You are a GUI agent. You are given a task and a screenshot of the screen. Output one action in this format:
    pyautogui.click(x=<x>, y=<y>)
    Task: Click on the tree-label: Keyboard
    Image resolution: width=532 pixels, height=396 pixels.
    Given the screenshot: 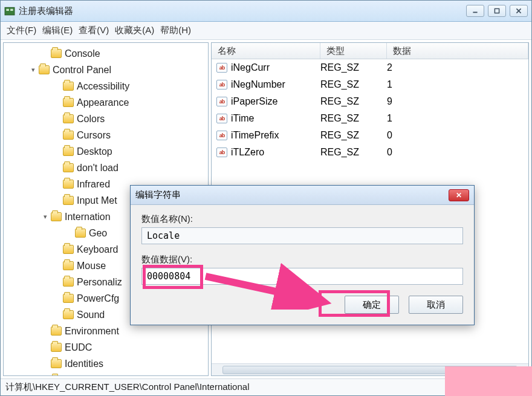 What is the action you would take?
    pyautogui.click(x=98, y=250)
    